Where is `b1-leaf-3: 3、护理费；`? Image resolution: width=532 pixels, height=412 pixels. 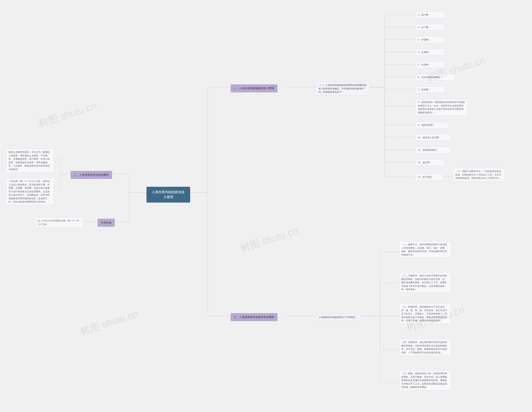
b1-leaf-3: 3、护理费； is located at coordinates (430, 40).